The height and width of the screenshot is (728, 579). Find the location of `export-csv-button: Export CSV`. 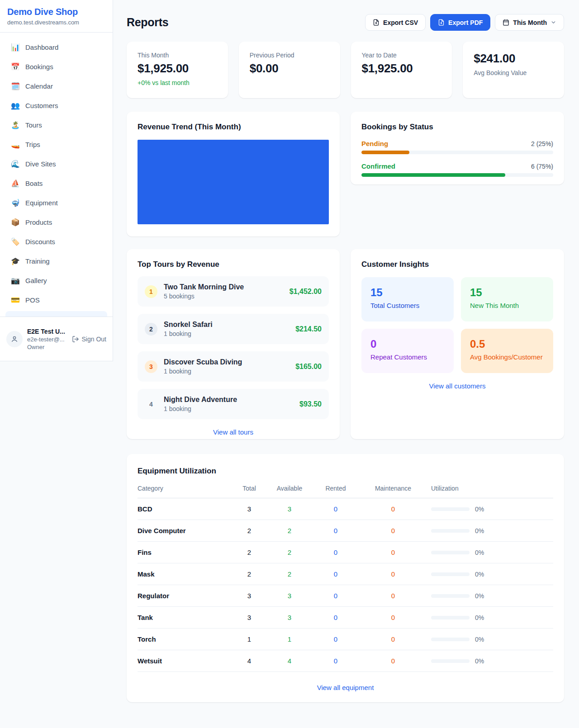

export-csv-button: Export CSV is located at coordinates (395, 23).